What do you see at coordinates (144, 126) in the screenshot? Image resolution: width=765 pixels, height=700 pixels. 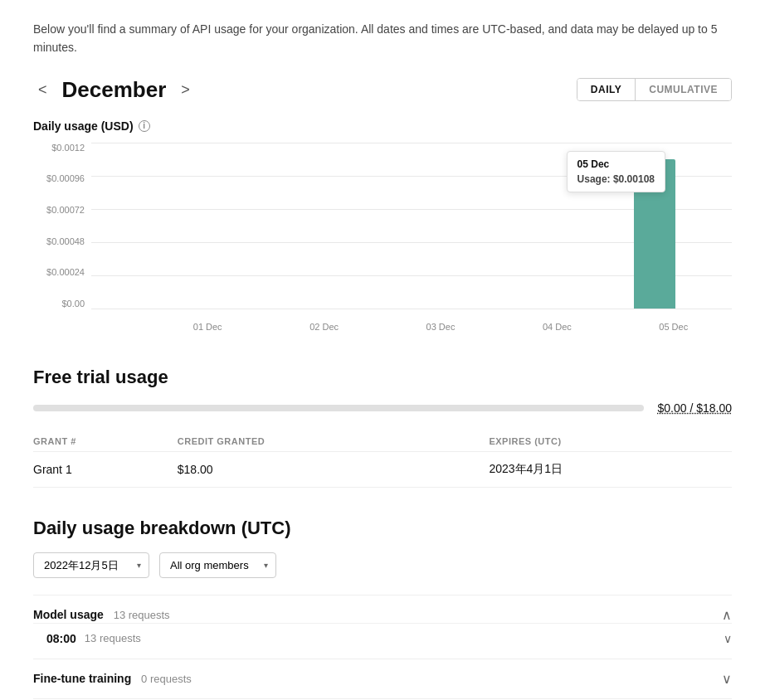 I see `info-icon: i` at bounding box center [144, 126].